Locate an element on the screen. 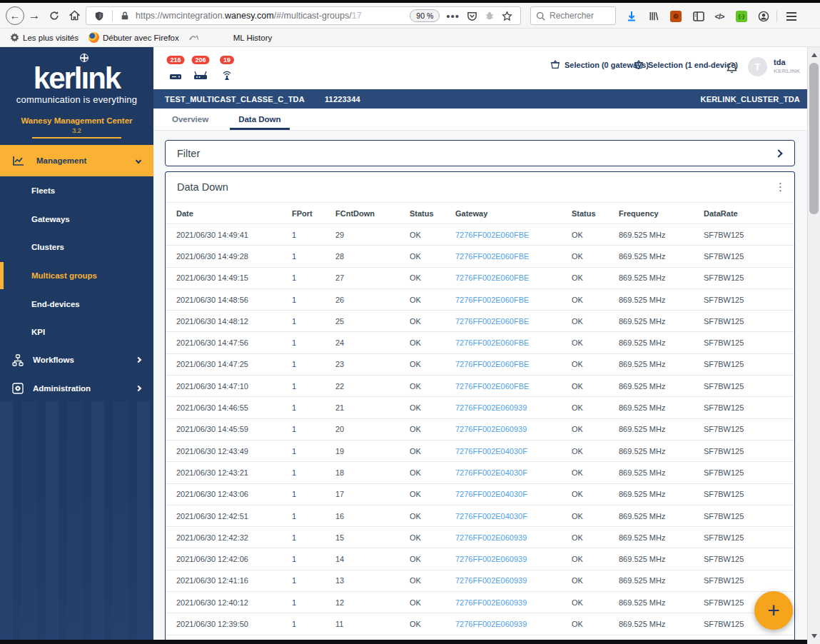  table-row: 2021/06/30 12:39:28110OK7276FF002E060939… is located at coordinates (480, 637).